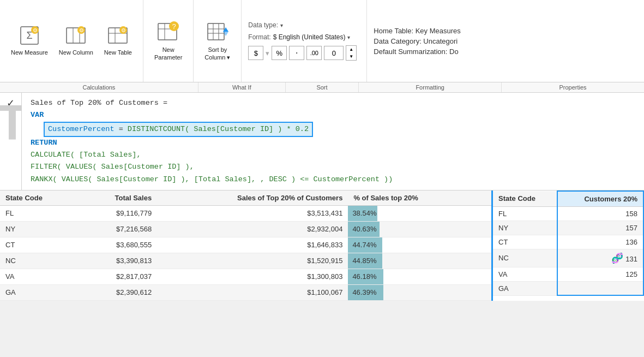  Describe the element at coordinates (568, 242) in the screenshot. I see `right-table-row: CT 136` at that location.